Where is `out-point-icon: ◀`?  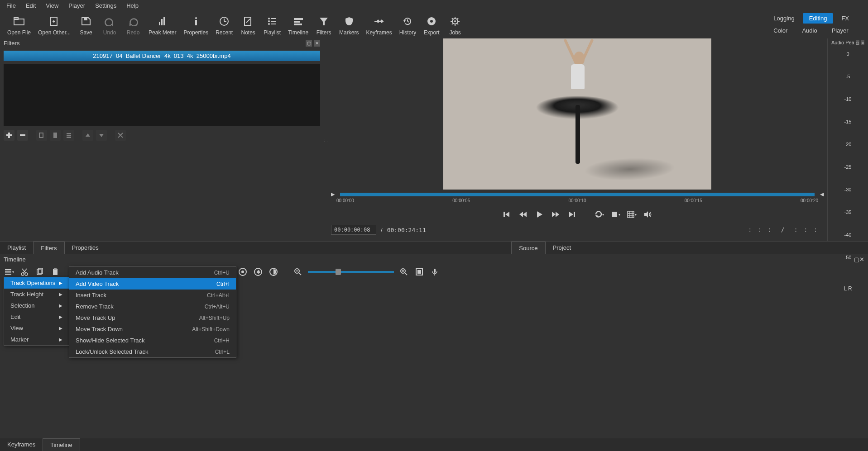 out-point-icon: ◀ is located at coordinates (822, 195).